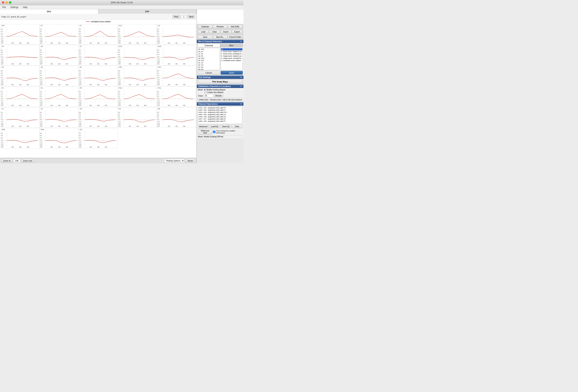 The height and width of the screenshot is (392, 578). I want to click on channel-list-item-5: 20. FCz, so click(209, 61).